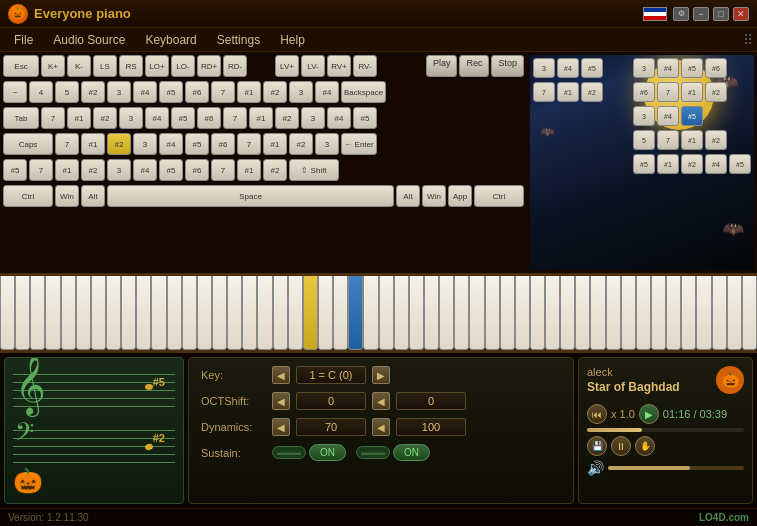 This screenshot has height=526, width=757. Describe the element at coordinates (313, 66) in the screenshot. I see `lv-minus-key: LV-` at that location.